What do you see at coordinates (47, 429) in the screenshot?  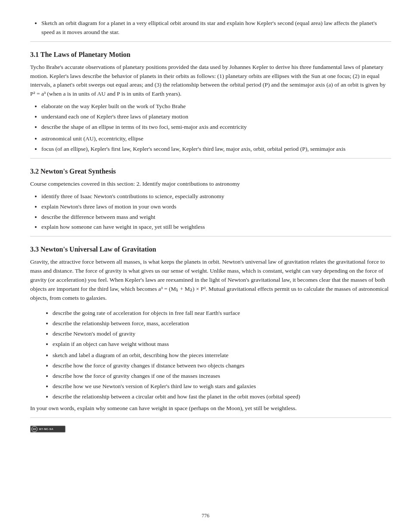 I see `license-text: BY-NC-SA` at bounding box center [47, 429].